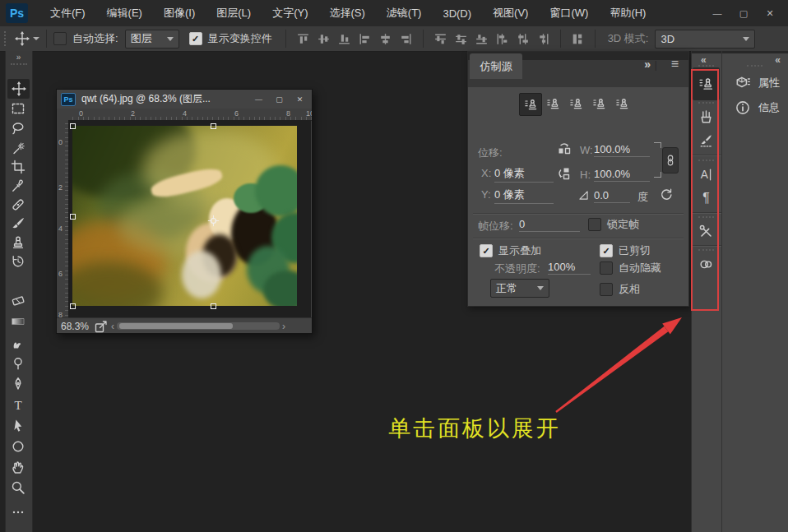 This screenshot has width=788, height=532. I want to click on dist-right-icon, so click(543, 39).